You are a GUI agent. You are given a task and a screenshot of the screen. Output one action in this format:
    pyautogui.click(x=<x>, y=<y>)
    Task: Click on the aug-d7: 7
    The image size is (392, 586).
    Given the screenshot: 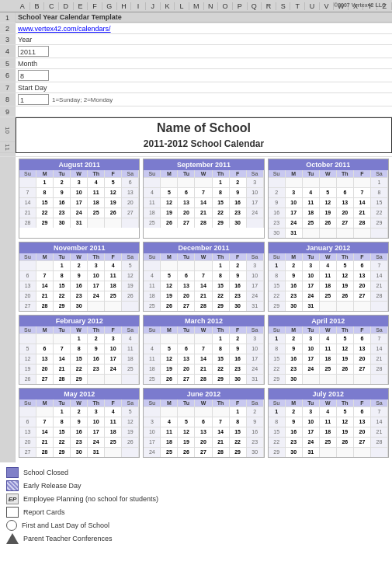 What is the action you would take?
    pyautogui.click(x=28, y=193)
    